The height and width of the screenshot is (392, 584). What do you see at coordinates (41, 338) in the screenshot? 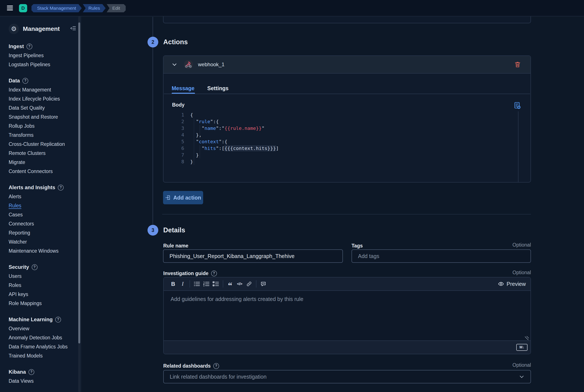
I see `sidebar-item-anomaly-detection-jobs: Anomaly Detection Jobs` at bounding box center [41, 338].